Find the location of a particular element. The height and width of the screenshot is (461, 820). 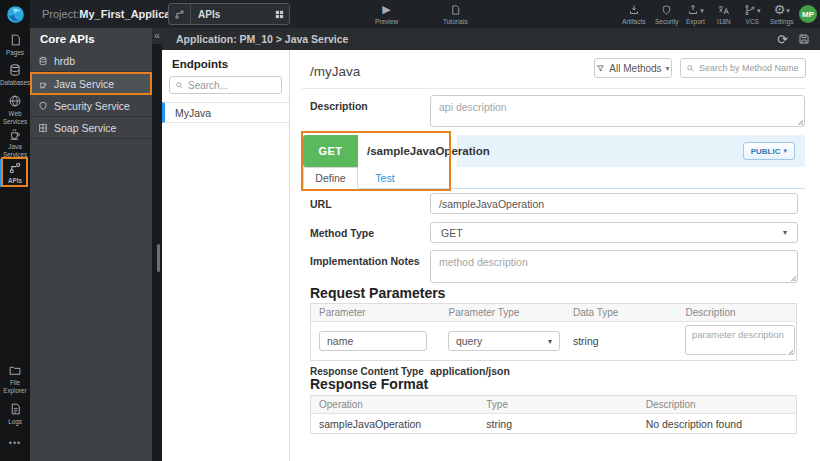

column-header: Parameter is located at coordinates (376, 312).